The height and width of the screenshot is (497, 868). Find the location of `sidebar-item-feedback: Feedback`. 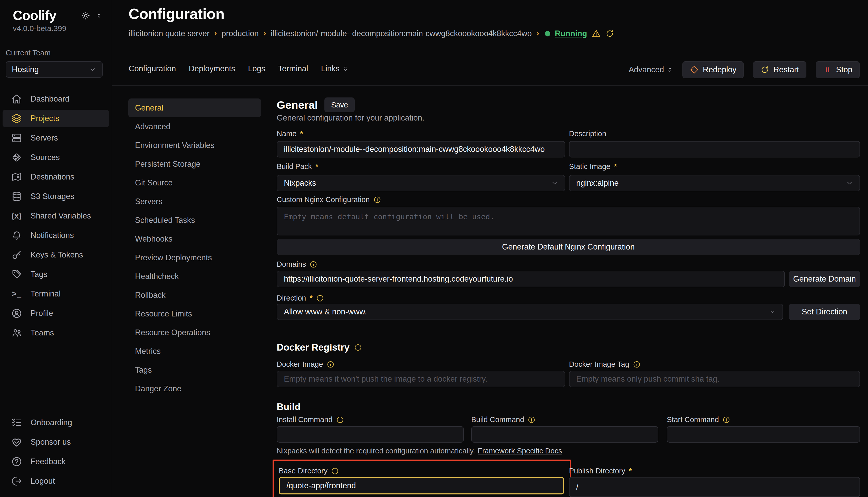

sidebar-item-feedback: Feedback is located at coordinates (56, 462).